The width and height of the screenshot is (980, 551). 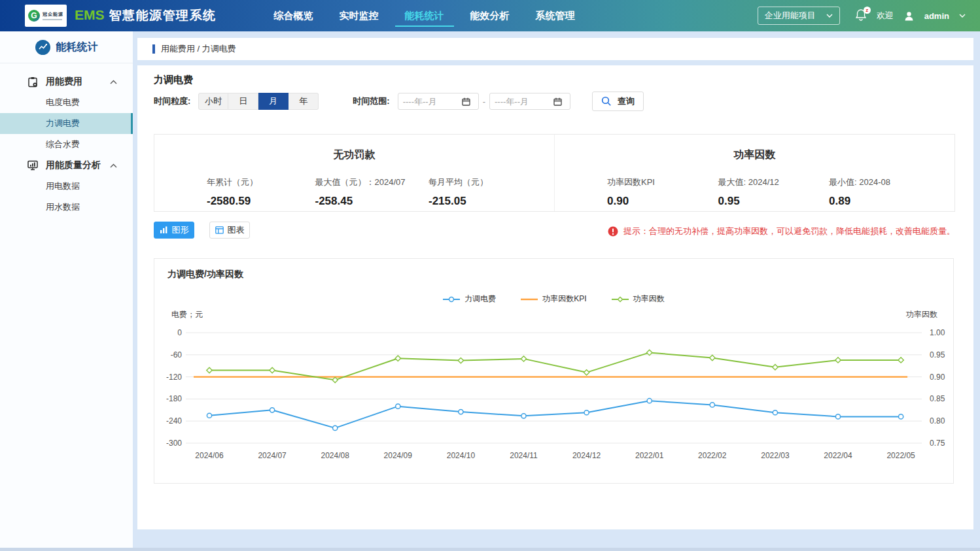 What do you see at coordinates (909, 16) in the screenshot?
I see `user-icon` at bounding box center [909, 16].